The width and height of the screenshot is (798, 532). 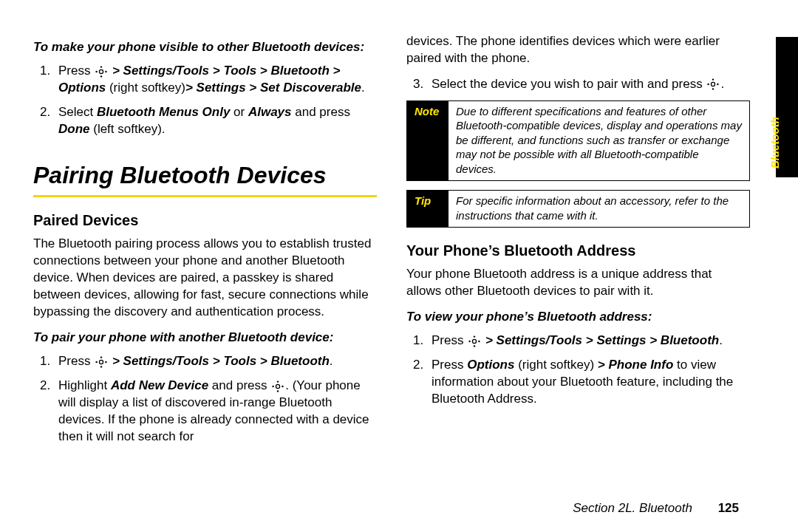 I want to click on step-1: Press > Settings/Tools > Tools > Bluetoo…, so click(x=216, y=80).